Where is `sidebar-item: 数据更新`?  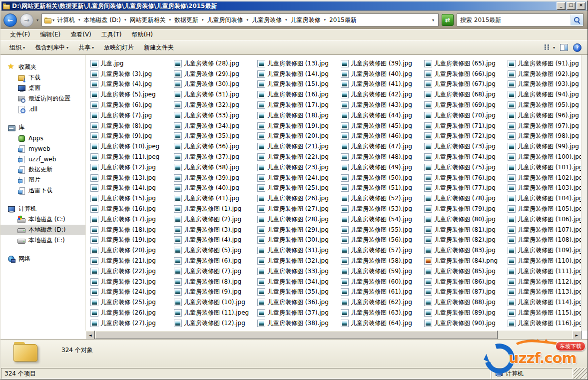 sidebar-item: 数据更新 is located at coordinates (43, 170).